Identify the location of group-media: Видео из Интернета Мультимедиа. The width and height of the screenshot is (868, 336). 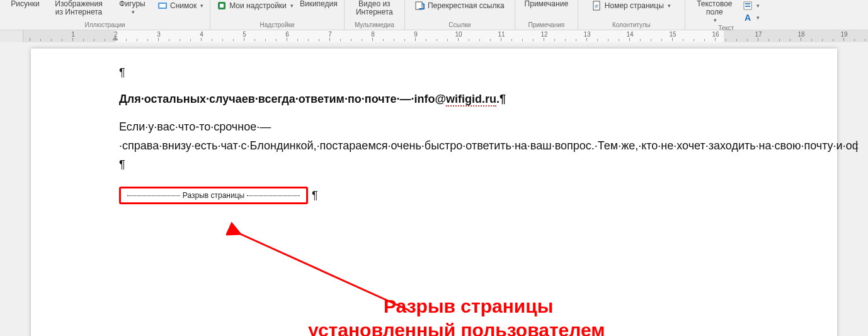
(375, 15).